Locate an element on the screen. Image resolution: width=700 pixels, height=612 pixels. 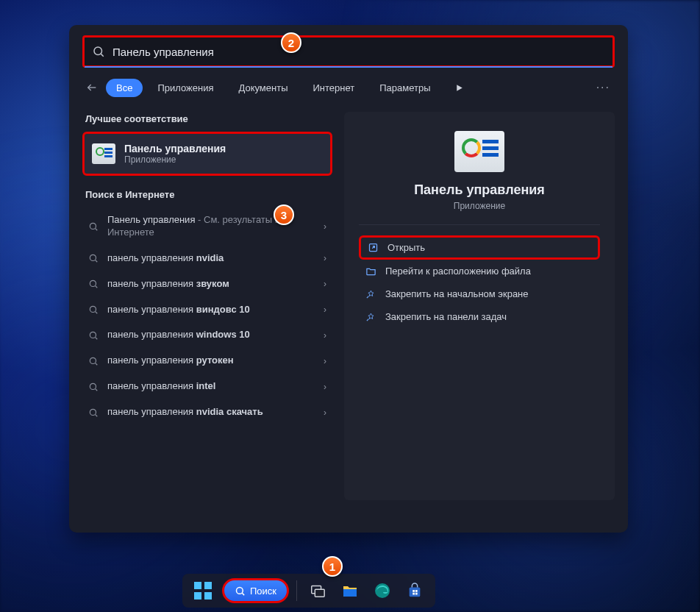
preview-subtitle: Приложение is located at coordinates (479, 206).